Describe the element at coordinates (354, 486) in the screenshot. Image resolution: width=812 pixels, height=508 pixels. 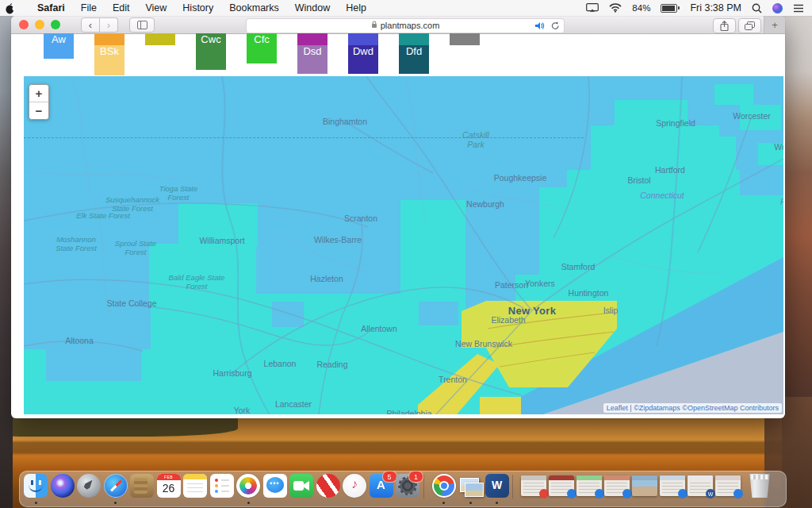
I see `dock-itunes-icon` at that location.